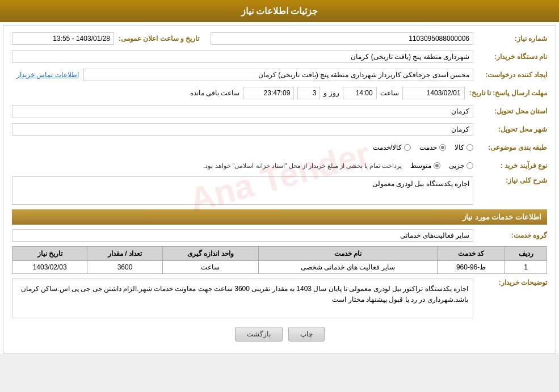  What do you see at coordinates (279, 75) in the screenshot?
I see `creator-row: ایجاد کننده درخواست: محسن اسدی جرجافکی ک…` at bounding box center [279, 75].